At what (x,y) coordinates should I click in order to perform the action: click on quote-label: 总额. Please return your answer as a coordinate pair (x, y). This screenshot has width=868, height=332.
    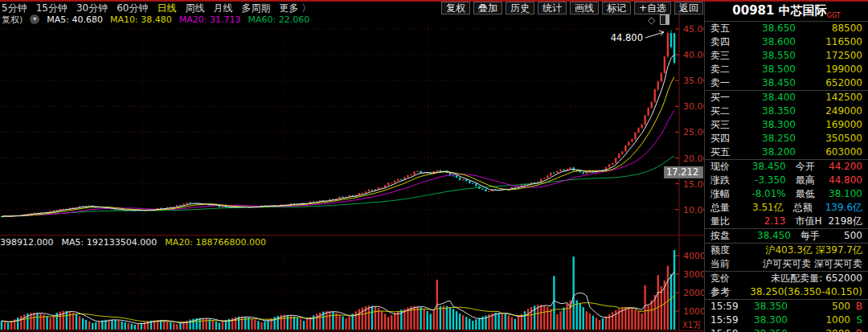
    Looking at the image, I should click on (809, 207).